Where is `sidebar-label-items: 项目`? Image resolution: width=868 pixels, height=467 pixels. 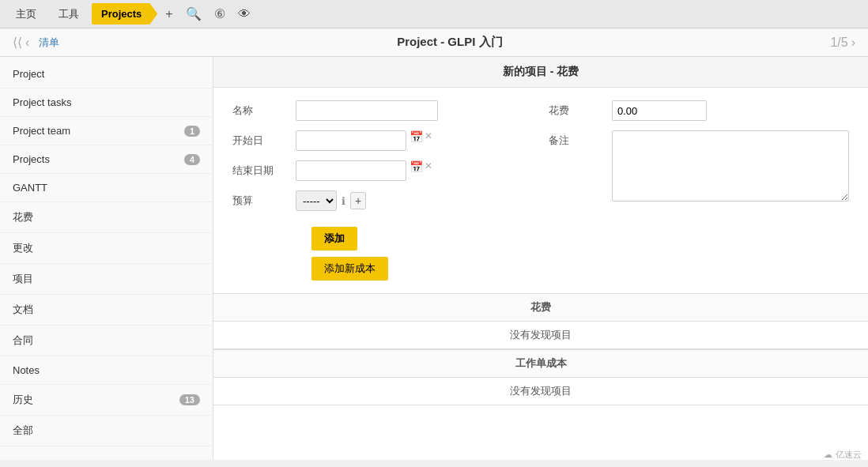 sidebar-label-items: 项目 is located at coordinates (23, 279).